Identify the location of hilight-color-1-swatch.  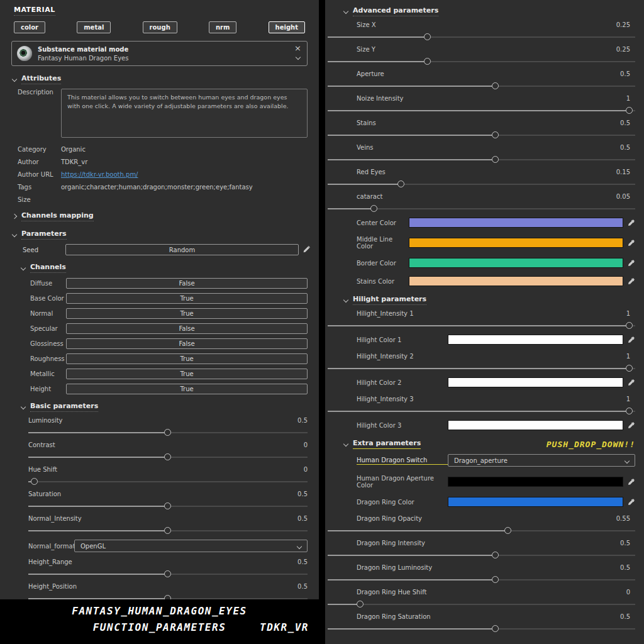
(536, 340).